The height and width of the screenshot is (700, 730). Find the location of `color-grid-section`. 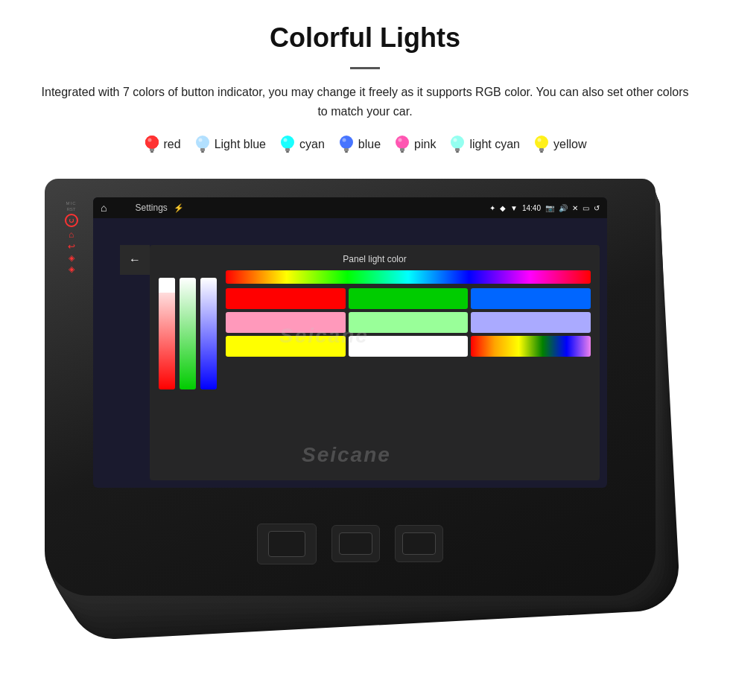

color-grid-section is located at coordinates (408, 371).